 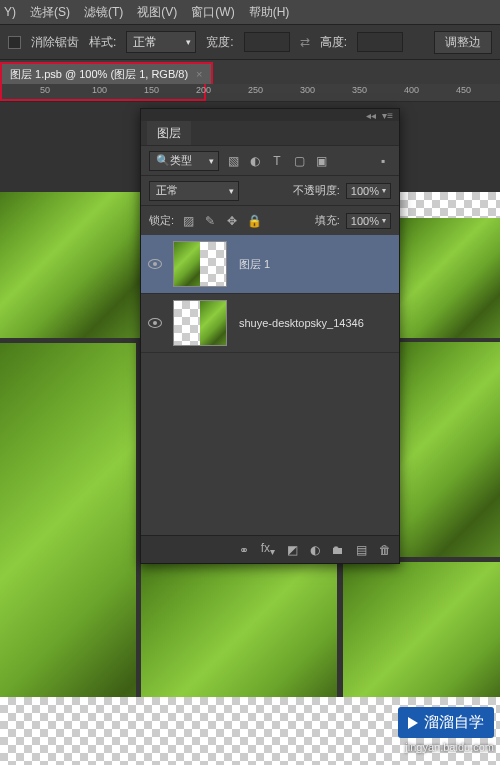 What do you see at coordinates (14, 42) in the screenshot?
I see `antialias-checkbox` at bounding box center [14, 42].